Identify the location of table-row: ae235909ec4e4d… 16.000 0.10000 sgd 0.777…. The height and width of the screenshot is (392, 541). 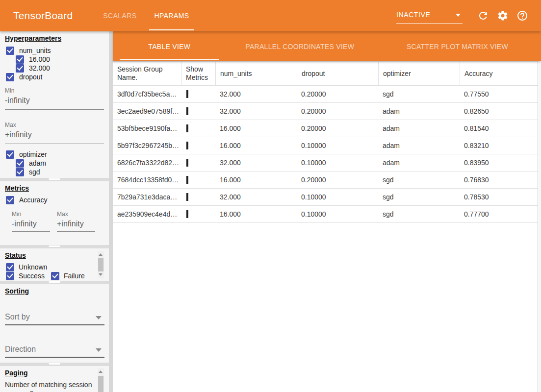
(325, 215).